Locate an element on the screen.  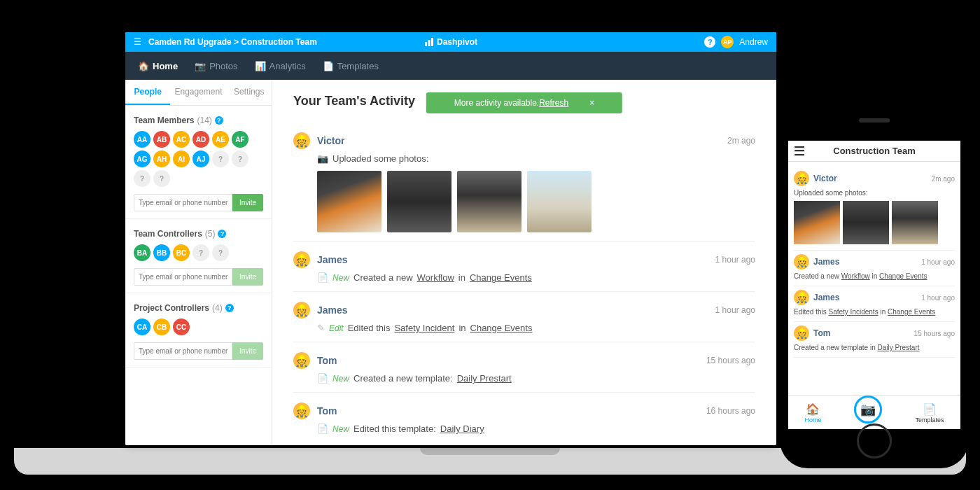
sidebar: People Engagement Settings Team Members … is located at coordinates (199, 262).